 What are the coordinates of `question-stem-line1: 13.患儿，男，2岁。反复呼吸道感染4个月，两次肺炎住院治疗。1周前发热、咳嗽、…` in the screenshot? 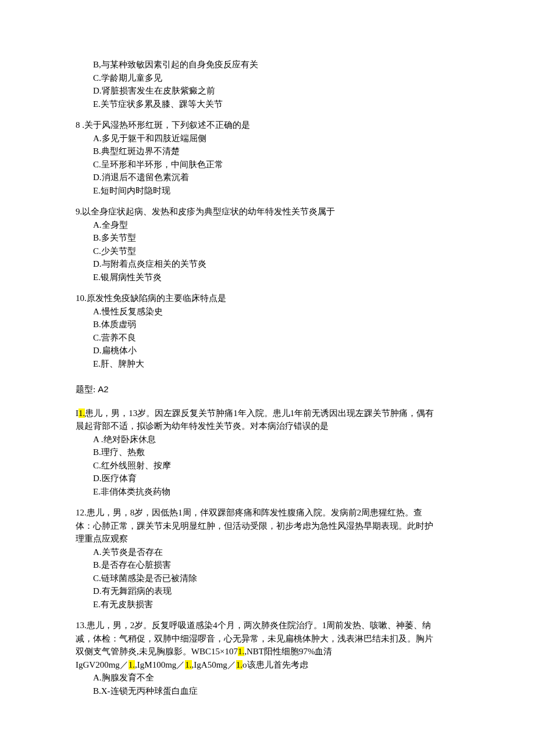 It's located at (272, 625).